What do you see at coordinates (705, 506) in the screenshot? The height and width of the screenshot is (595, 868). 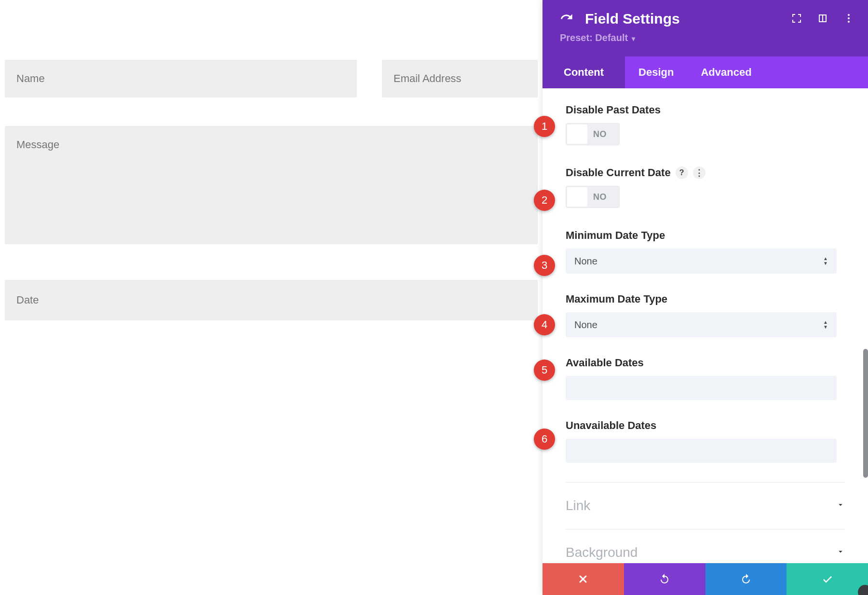 I see `accordion-link: Link` at bounding box center [705, 506].